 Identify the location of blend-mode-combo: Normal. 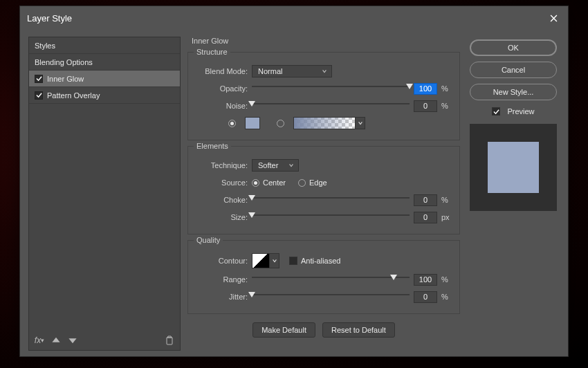
(292, 71).